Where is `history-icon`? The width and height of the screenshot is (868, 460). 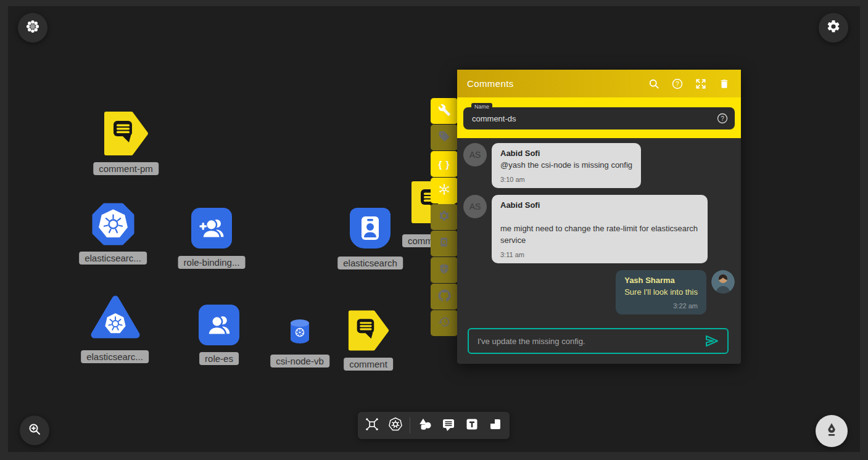
history-icon is located at coordinates (444, 323).